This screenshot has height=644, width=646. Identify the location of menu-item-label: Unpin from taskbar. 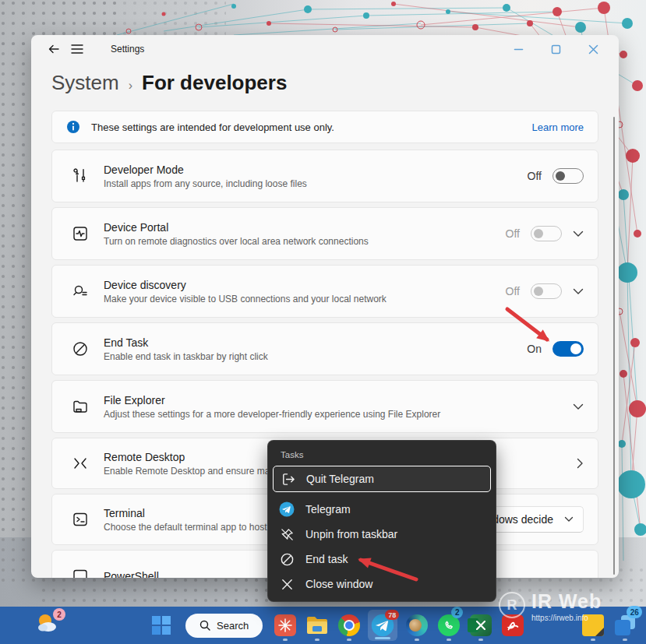
(351, 534).